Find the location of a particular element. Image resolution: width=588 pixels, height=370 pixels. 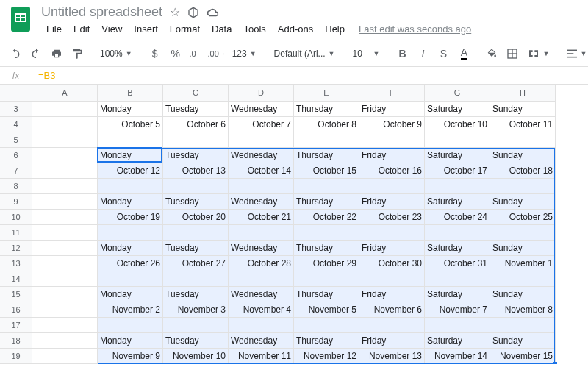

cell-D18: Wednesday is located at coordinates (262, 341).